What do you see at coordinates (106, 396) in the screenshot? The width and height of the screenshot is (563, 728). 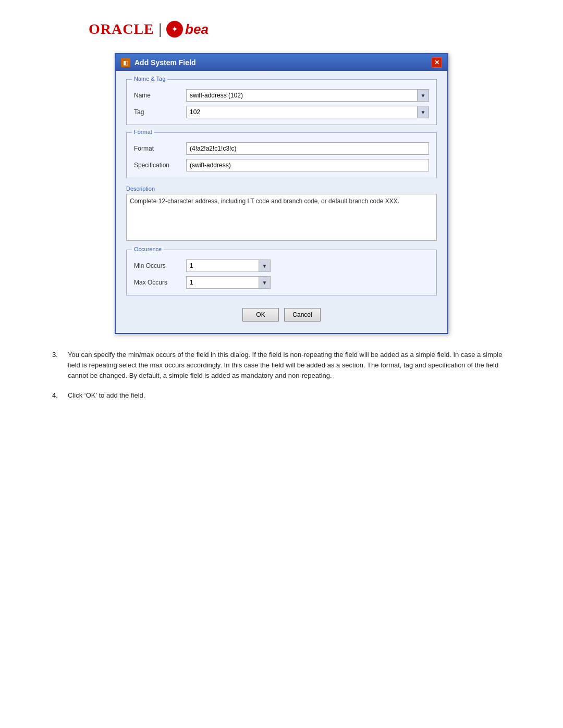 I see `item-text-4: Click ‘OK’ to add the field.` at bounding box center [106, 396].